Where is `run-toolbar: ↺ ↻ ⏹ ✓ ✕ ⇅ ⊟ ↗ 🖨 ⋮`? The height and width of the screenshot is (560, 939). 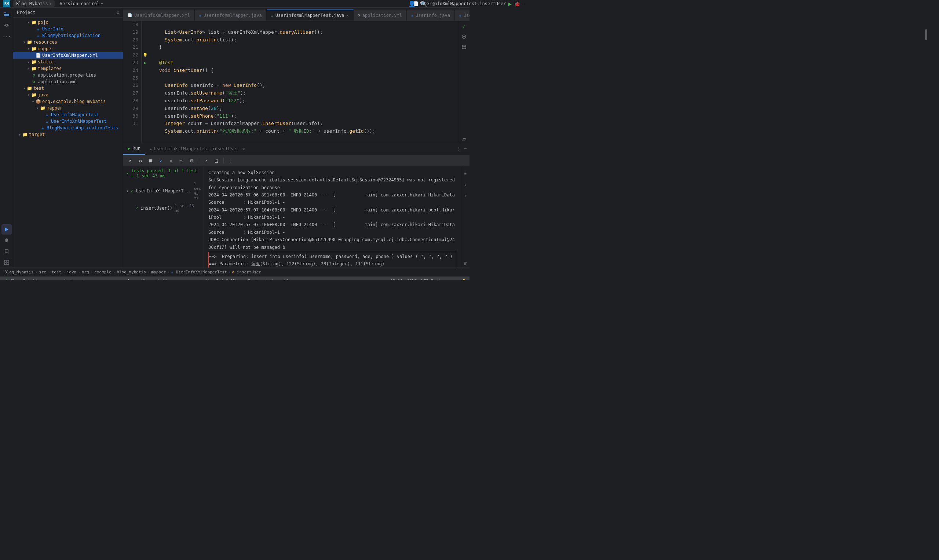
run-toolbar: ↺ ↻ ⏹ ✓ ✕ ⇅ ⊟ ↗ 🖨 ⋮ is located at coordinates (296, 161).